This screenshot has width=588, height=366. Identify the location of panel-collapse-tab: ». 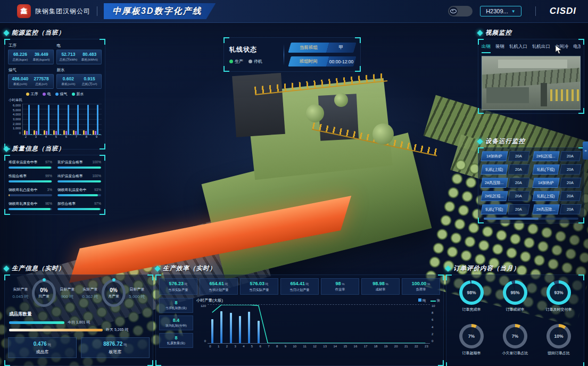
(585, 151).